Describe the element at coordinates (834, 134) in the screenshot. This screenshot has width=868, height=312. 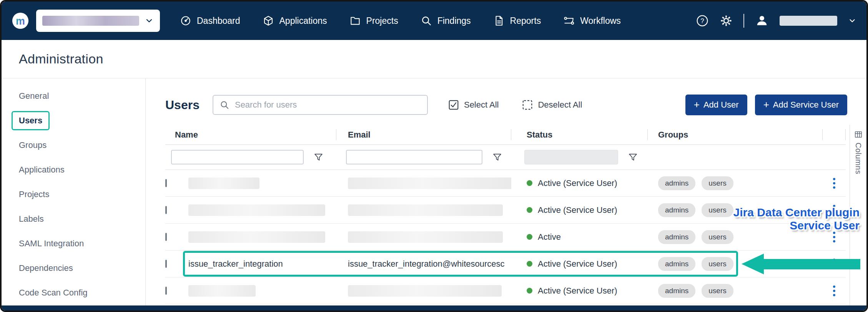
I see `column-header-actions` at that location.